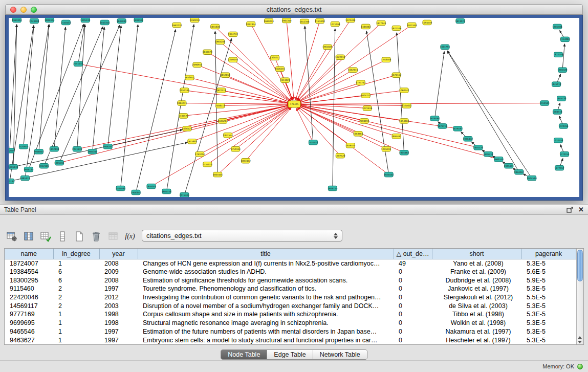 Image resolution: width=588 pixels, height=372 pixels. What do you see at coordinates (340, 355) in the screenshot?
I see `tab-network-table: Network Table` at bounding box center [340, 355].